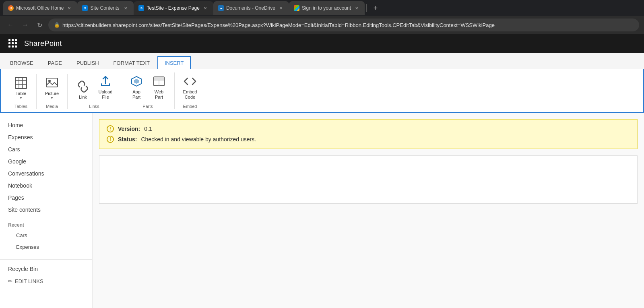 This screenshot has width=644, height=308. I want to click on app-part-label: AppPart, so click(136, 95).